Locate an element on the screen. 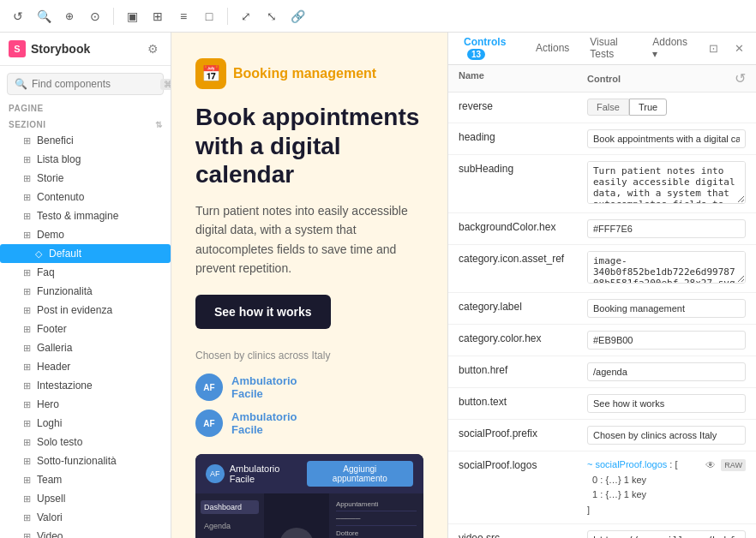 The height and width of the screenshot is (538, 756). bgcolor-input is located at coordinates (667, 229).